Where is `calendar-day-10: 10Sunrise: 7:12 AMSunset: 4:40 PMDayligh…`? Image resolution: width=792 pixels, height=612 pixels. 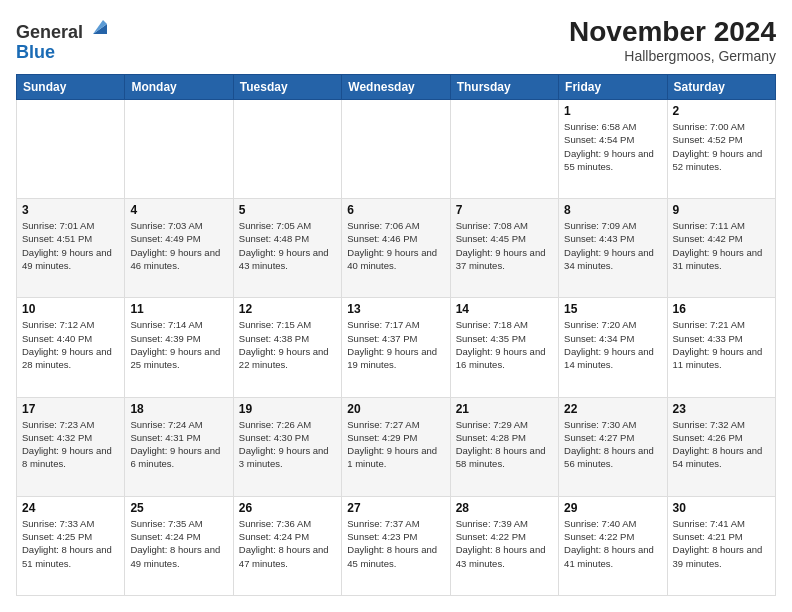
calendar-day-10: 10Sunrise: 7:12 AMSunset: 4:40 PMDayligh… is located at coordinates (71, 348).